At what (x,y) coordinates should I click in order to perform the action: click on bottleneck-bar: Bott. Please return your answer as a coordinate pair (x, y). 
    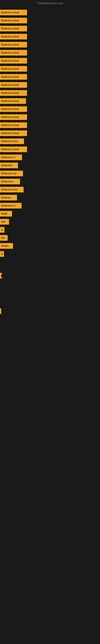
    Looking at the image, I should click on (4, 222).